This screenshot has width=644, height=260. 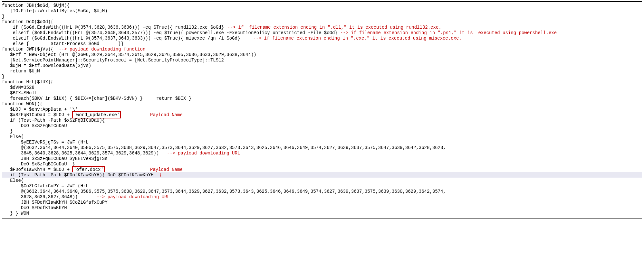 What do you see at coordinates (322, 197) in the screenshot?
I see `code-line: 3628,3639,3627,3648)) --> payload downlo…` at bounding box center [322, 197].